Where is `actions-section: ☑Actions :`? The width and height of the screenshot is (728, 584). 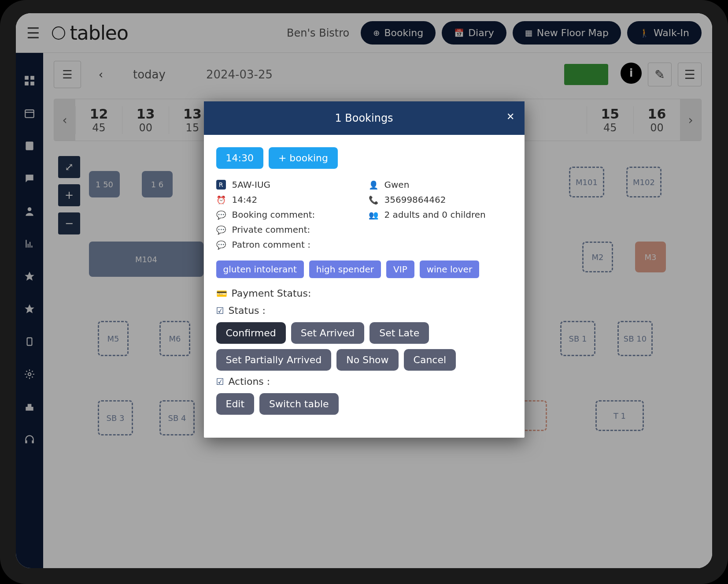 actions-section: ☑Actions : is located at coordinates (364, 382).